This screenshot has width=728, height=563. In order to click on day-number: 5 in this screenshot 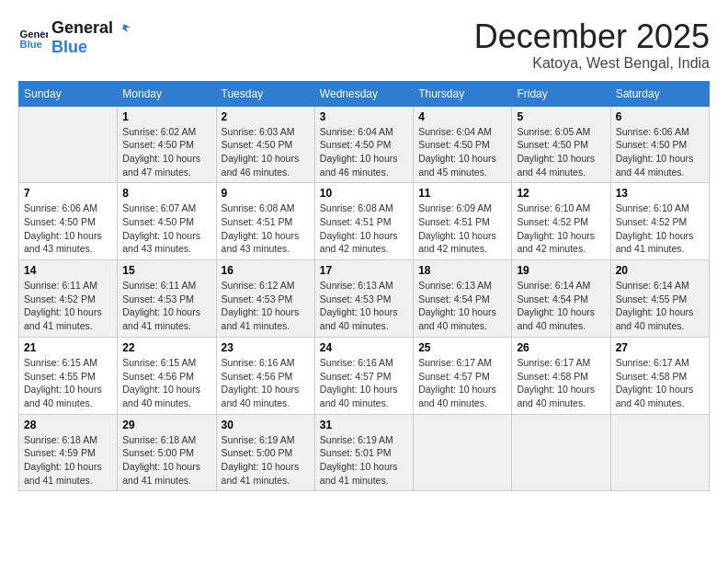, I will do `click(561, 117)`.